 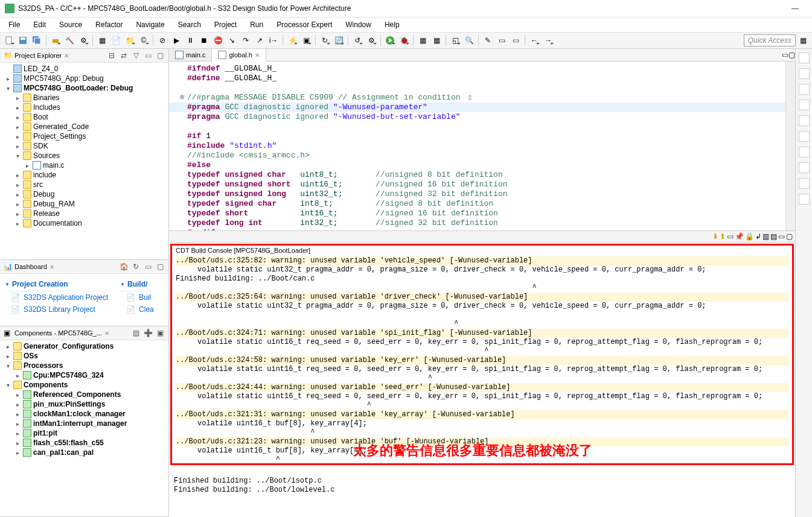 What do you see at coordinates (136, 56) in the screenshot?
I see `view-menu-icon: ▽` at bounding box center [136, 56].